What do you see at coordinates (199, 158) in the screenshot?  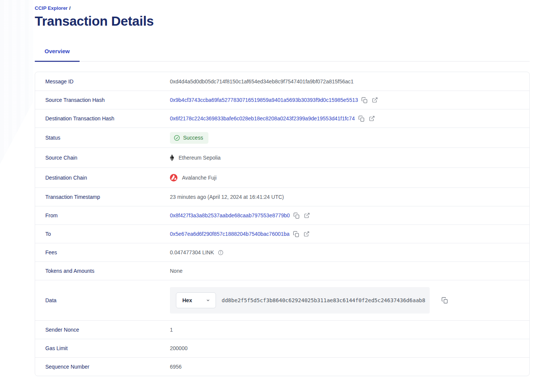 I see `source-chain-name: Ethereum Sepolia` at bounding box center [199, 158].